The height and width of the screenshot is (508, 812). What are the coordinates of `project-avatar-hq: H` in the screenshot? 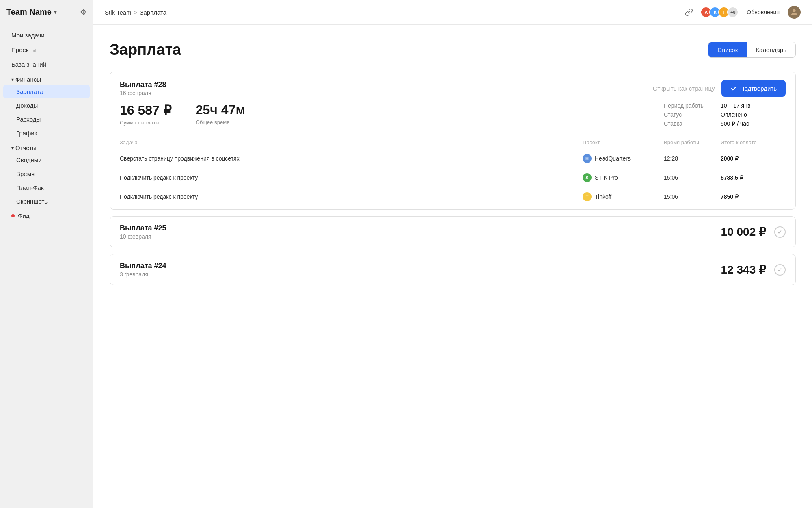 It's located at (587, 158).